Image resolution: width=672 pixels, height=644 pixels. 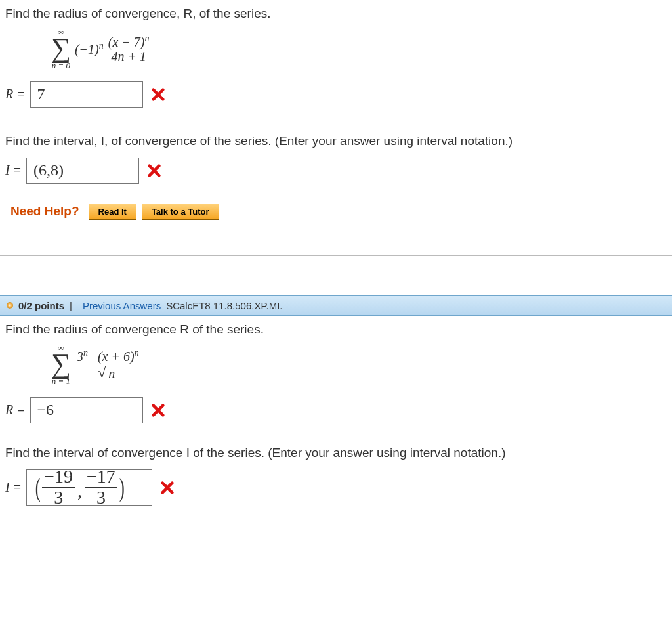 What do you see at coordinates (336, 256) in the screenshot?
I see `divider` at bounding box center [336, 256].